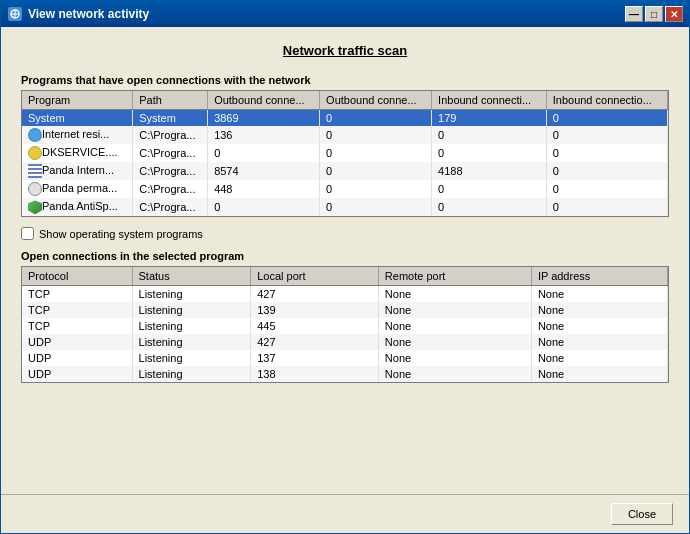 The width and height of the screenshot is (690, 534). Describe the element at coordinates (345, 310) in the screenshot. I see `table-row: TCP Listening 139 None None` at that location.